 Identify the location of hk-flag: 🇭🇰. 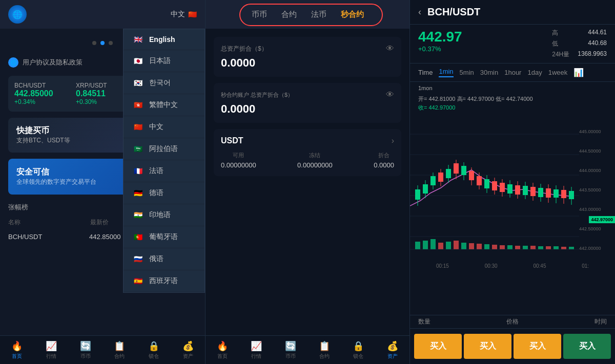
(138, 105).